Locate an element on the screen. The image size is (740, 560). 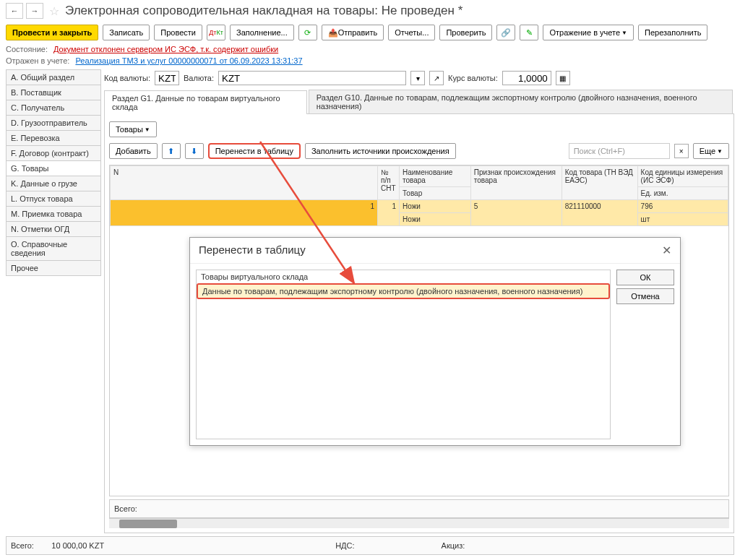
favorite-star-icon: ☆ is located at coordinates (54, 12).